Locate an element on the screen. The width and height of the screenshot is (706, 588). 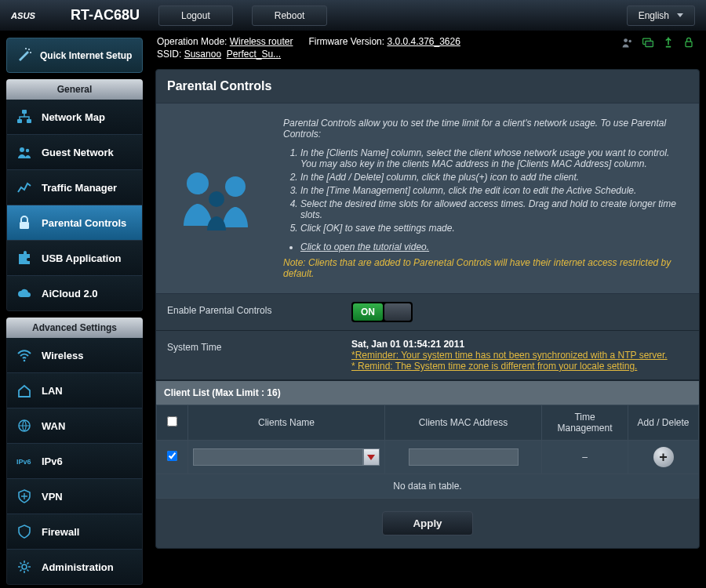
ssid1-link: Susanoo is located at coordinates (202, 54).